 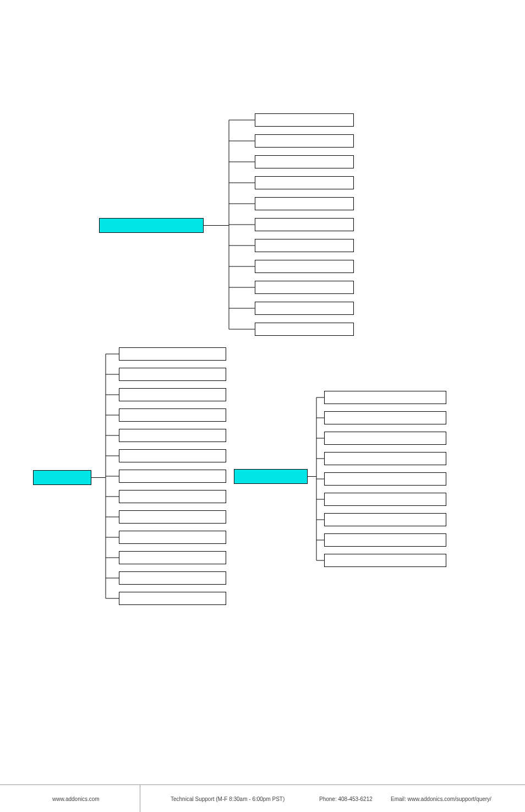 I want to click on footer-support: Technical Support (M-F 8:30am - 6:00pm P…, so click(x=228, y=799).